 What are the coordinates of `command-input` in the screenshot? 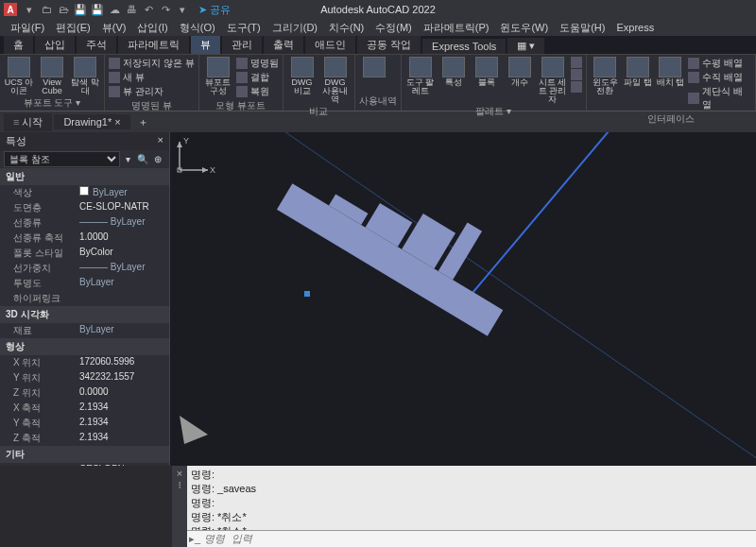 It's located at (479, 538).